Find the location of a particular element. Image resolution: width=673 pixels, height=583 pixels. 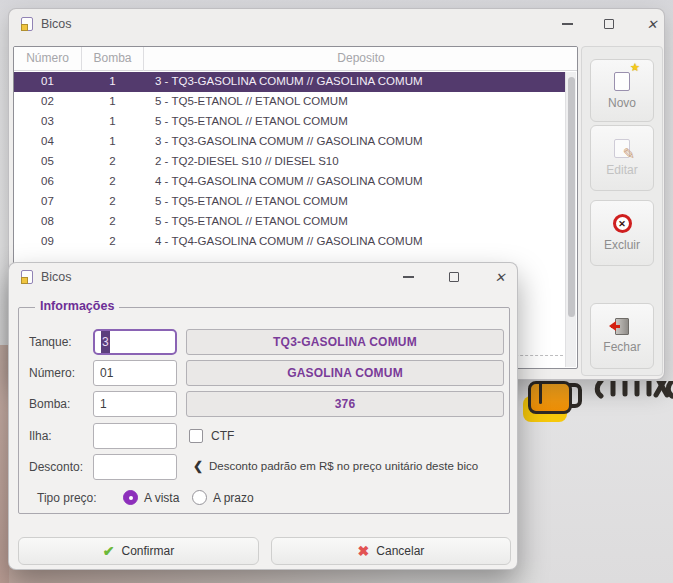

table-row: 01 1 3 - TQ3-GASOLINA COMUM // GASOLINA … is located at coordinates (290, 82).